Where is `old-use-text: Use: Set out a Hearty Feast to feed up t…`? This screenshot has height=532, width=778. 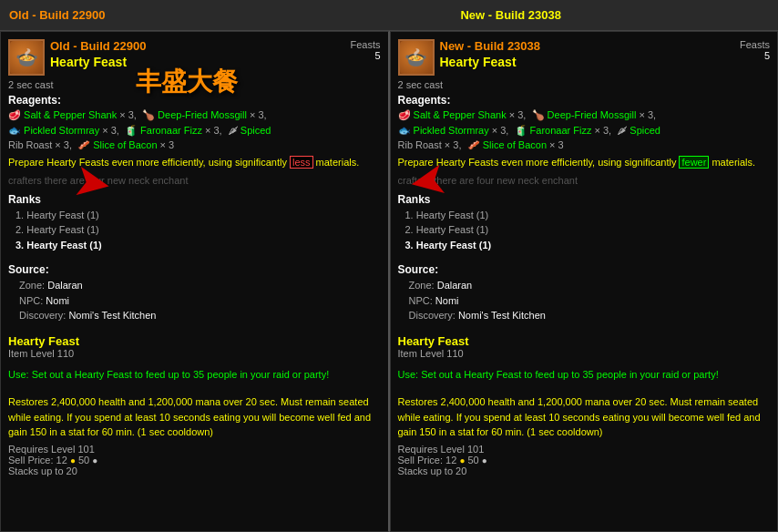
old-use-text: Use: Set out a Hearty Feast to feed up t… is located at coordinates (195, 375).